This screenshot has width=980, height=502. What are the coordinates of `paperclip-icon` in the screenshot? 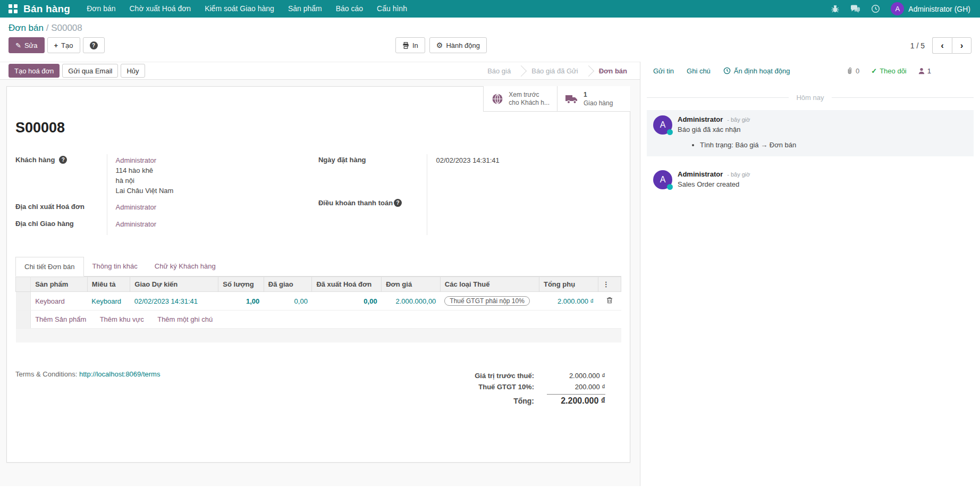 It's located at (849, 71).